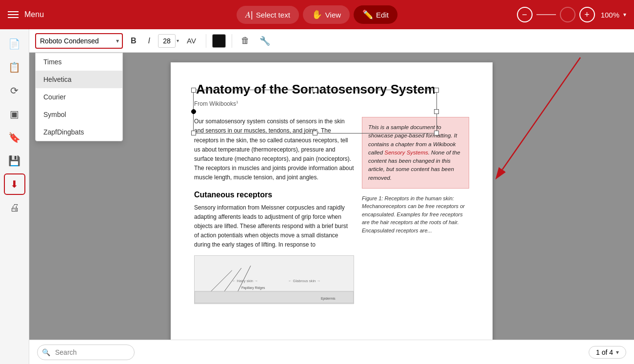  I want to click on page-indicator: 1 of 4 ▾, so click(608, 352).